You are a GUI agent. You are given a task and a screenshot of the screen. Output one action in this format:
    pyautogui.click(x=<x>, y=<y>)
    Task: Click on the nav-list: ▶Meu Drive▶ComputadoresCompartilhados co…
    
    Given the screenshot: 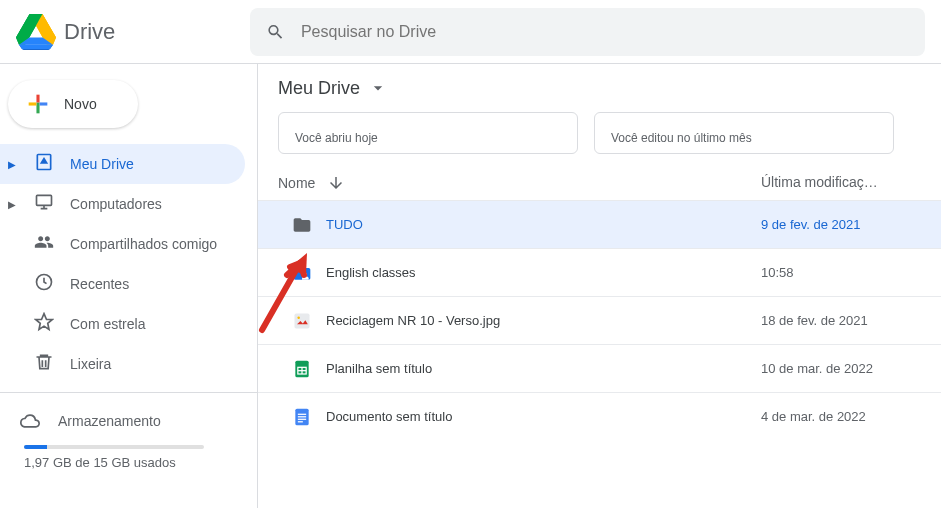 What is the action you would take?
    pyautogui.click(x=128, y=264)
    